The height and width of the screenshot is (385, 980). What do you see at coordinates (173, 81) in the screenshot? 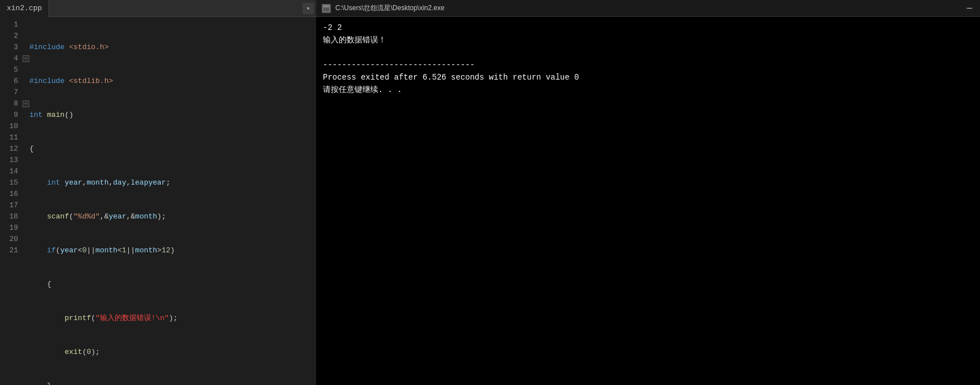
I see `code-line-2: #include <stdlib.h>` at bounding box center [173, 81].